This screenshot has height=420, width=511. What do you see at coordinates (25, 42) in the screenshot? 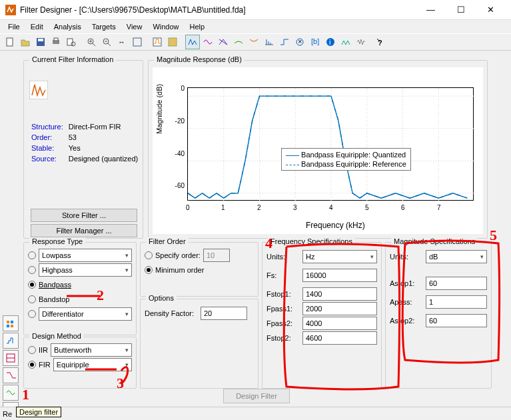
I see `open-icon` at bounding box center [25, 42].